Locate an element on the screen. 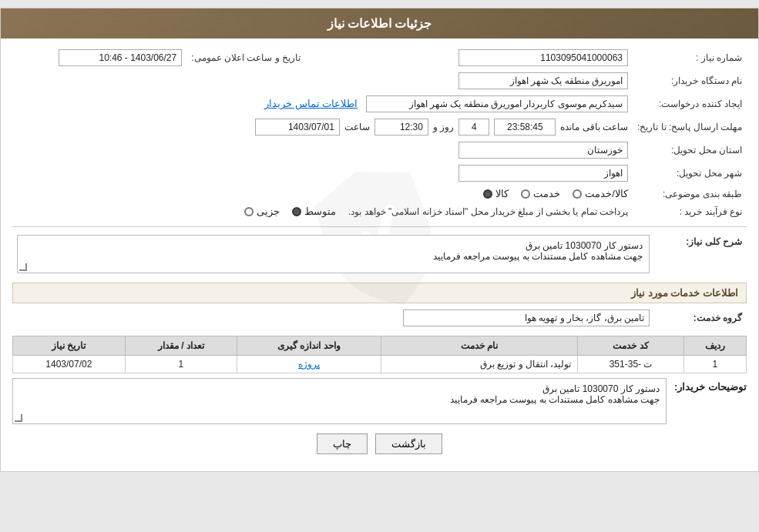  row-unit-link: پروژه is located at coordinates (309, 364).